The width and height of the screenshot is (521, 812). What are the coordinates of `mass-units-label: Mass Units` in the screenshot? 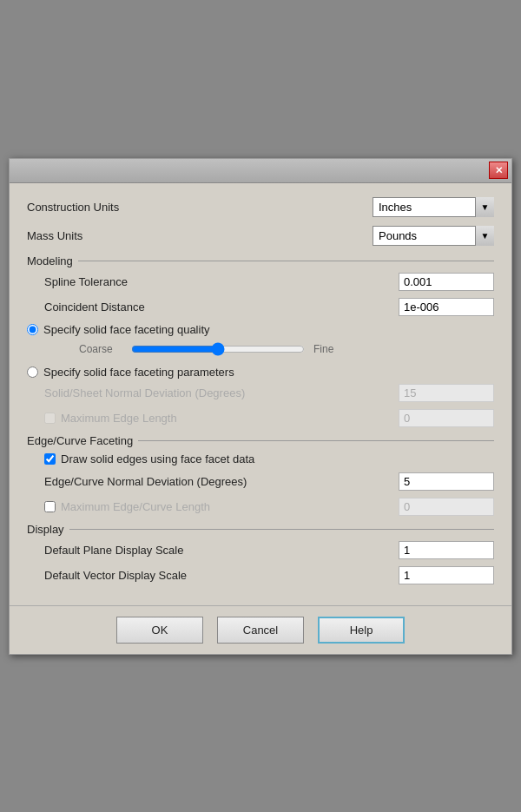 It's located at (200, 236).